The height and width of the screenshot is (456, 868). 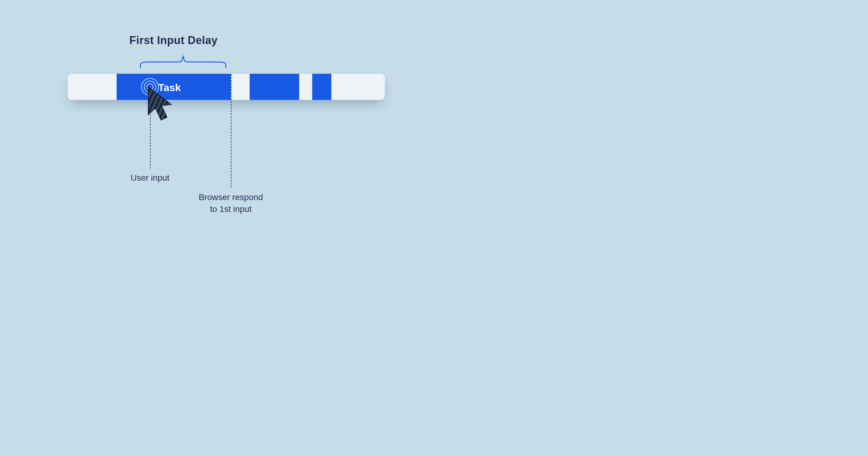 I want to click on guide-line-user-input, so click(x=150, y=135).